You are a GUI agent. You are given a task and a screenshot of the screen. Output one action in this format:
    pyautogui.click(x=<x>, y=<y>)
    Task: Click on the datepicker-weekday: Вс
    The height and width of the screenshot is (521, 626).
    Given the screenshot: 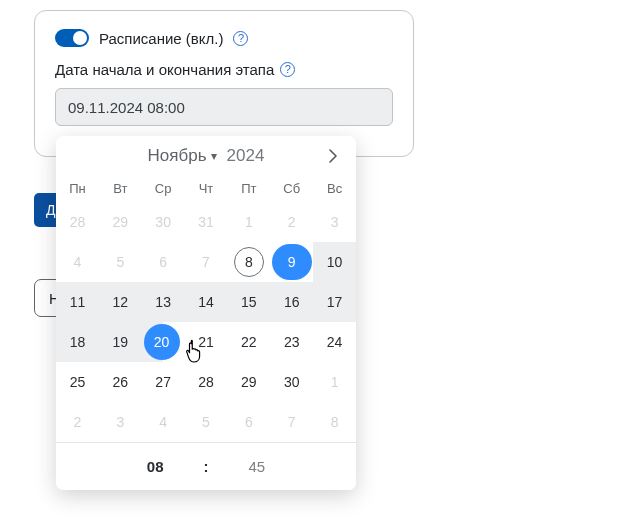 What is the action you would take?
    pyautogui.click(x=334, y=189)
    